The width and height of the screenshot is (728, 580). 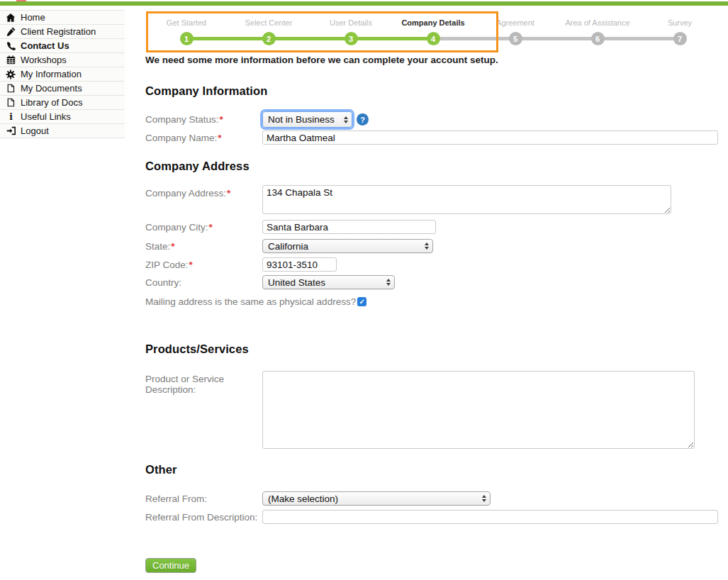 I want to click on home-icon, so click(x=11, y=18).